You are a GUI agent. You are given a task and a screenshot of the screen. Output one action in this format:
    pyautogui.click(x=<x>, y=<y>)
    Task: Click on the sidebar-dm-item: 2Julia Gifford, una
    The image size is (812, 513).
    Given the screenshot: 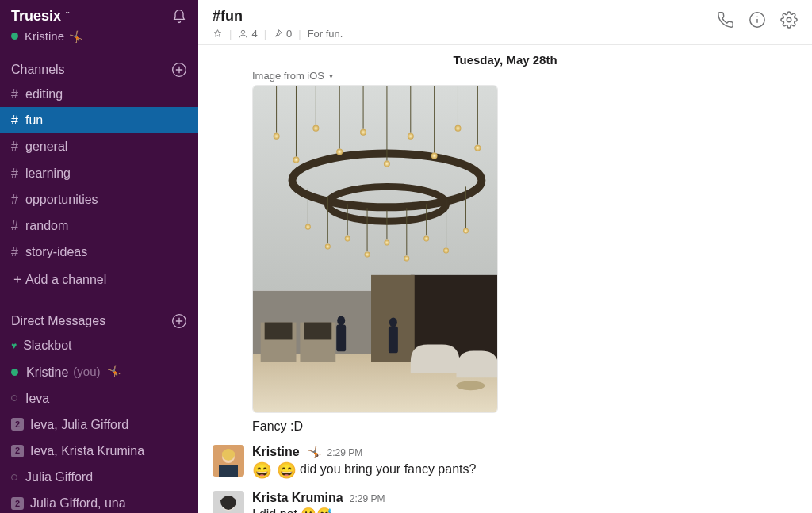 What is the action you would take?
    pyautogui.click(x=99, y=501)
    